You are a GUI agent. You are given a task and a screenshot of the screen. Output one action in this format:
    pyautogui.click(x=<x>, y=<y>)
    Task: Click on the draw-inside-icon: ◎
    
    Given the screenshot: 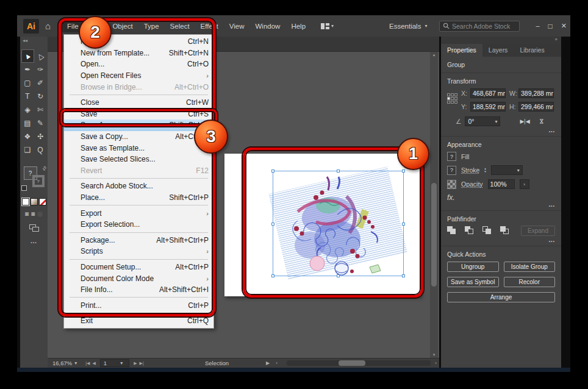 What is the action you would take?
    pyautogui.click(x=40, y=213)
    